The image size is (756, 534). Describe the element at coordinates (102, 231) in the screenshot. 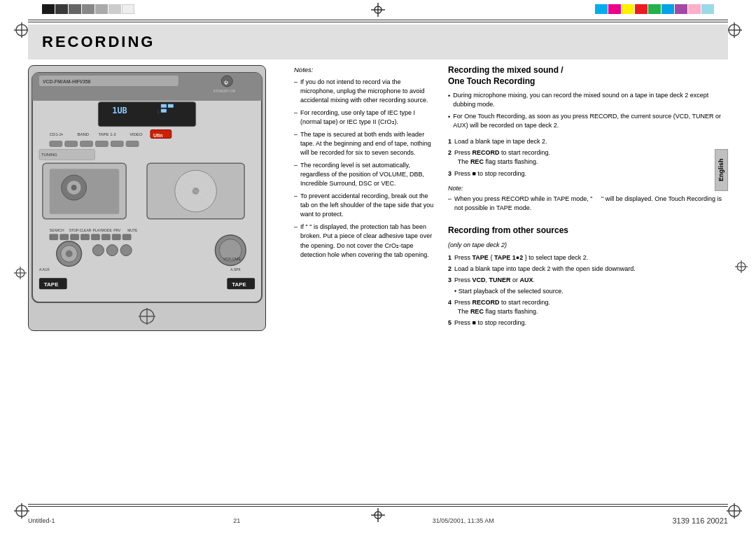

I see `svg-text: PLAYMODE` at that location.